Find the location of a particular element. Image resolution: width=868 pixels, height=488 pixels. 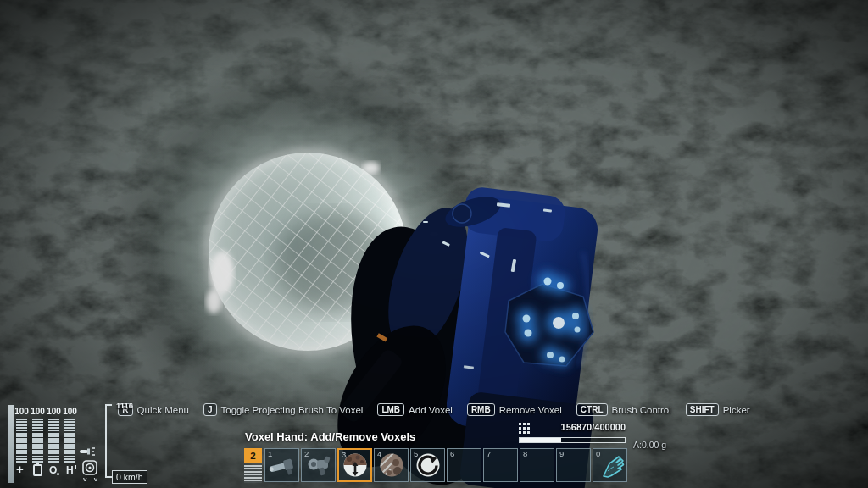

toolbar-slot: 5 is located at coordinates (427, 465).